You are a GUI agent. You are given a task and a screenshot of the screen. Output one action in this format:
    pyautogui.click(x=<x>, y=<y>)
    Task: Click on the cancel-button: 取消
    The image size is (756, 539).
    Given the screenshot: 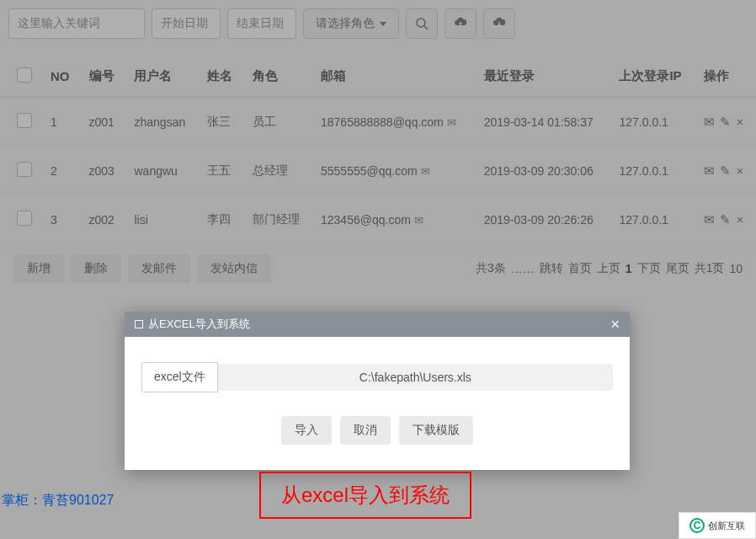 What is the action you would take?
    pyautogui.click(x=365, y=430)
    